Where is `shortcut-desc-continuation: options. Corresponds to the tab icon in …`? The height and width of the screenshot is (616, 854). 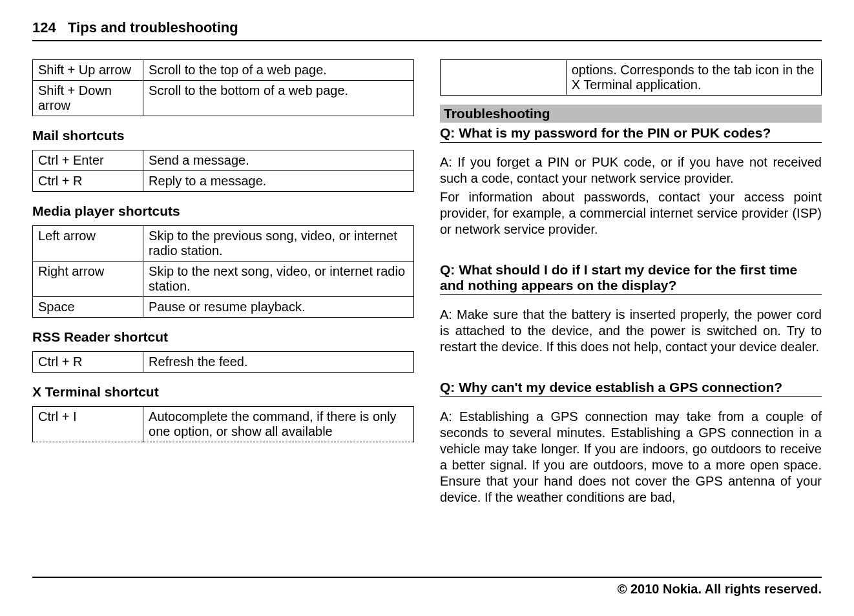 shortcut-desc-continuation: options. Corresponds to the tab icon in … is located at coordinates (694, 77).